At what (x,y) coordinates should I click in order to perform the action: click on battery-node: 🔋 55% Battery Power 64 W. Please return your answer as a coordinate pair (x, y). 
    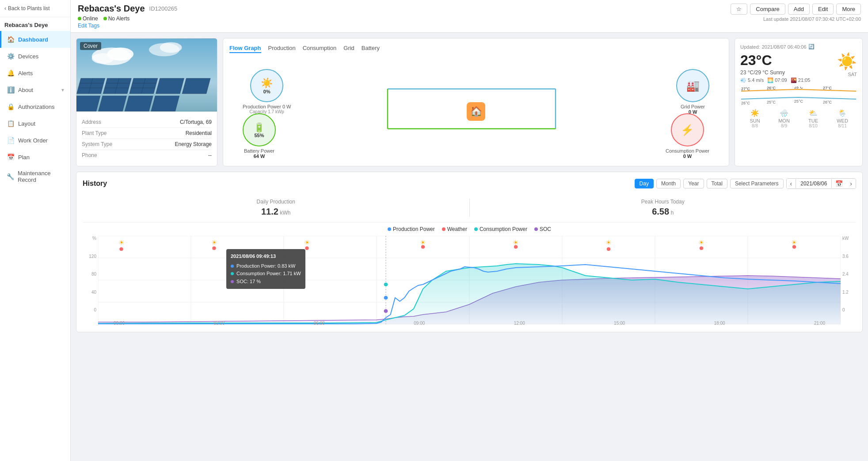
    Looking at the image, I should click on (259, 136).